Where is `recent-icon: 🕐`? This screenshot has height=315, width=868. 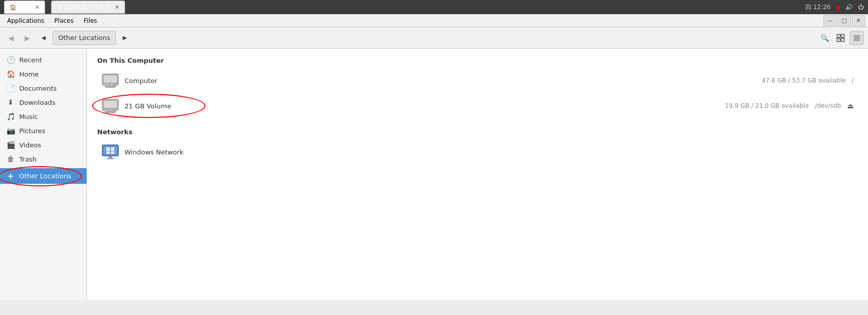
recent-icon: 🕐 is located at coordinates (11, 60).